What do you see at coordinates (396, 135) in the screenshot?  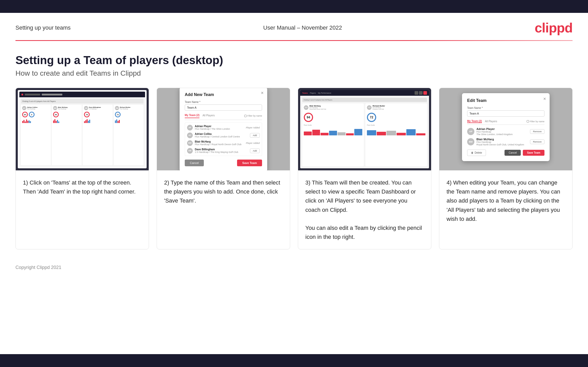 I see `ss3-player-2: RB Richard Butler Flux Handicap Prestbur…` at bounding box center [396, 135].